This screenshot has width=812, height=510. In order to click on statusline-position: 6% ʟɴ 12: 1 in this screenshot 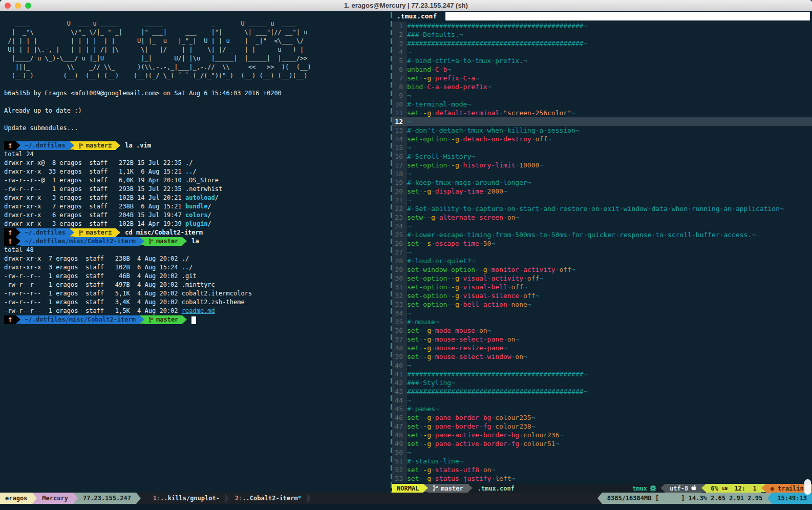, I will do `click(734, 488)`.